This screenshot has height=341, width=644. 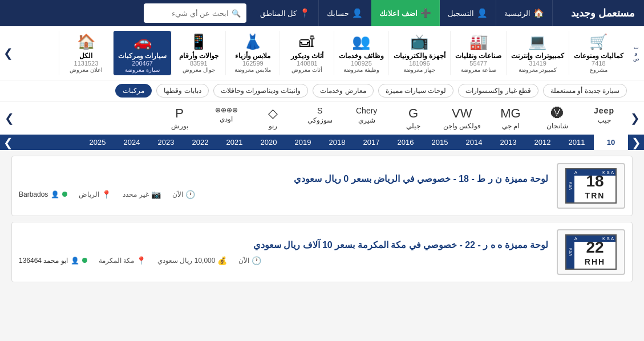 I want to click on year-2025: 2025, so click(x=98, y=143).